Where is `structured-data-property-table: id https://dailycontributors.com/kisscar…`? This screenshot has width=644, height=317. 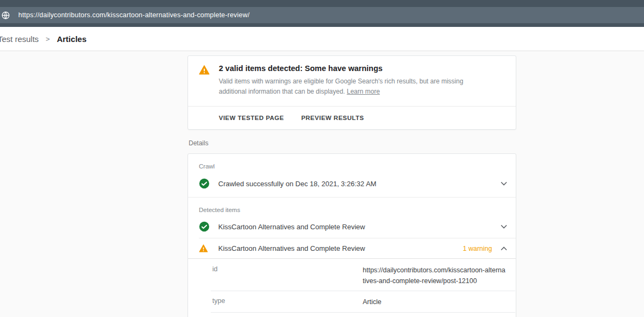 structured-data-property-table: id https://dailycontributors.com/kisscar… is located at coordinates (352, 287).